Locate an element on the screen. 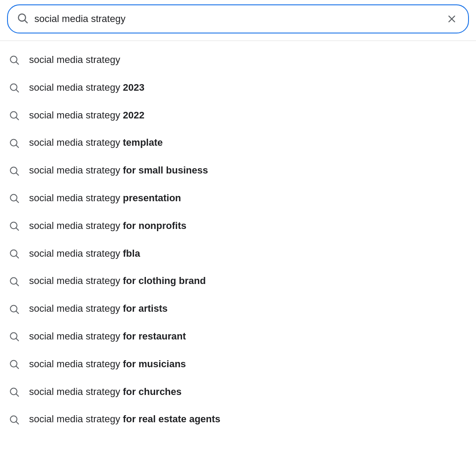 This screenshot has height=450, width=476. suggestion-text: social media strategy is located at coordinates (75, 60).